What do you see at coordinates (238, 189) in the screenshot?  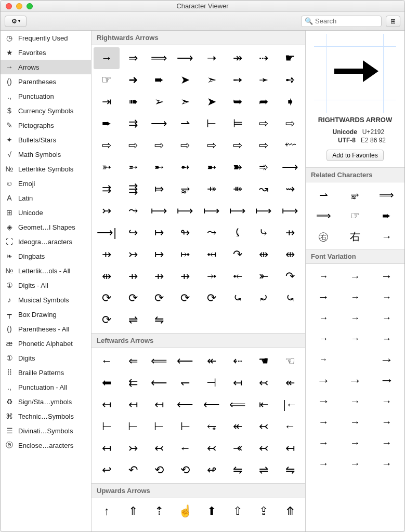 I see `character-cell: ⤁` at bounding box center [238, 189].